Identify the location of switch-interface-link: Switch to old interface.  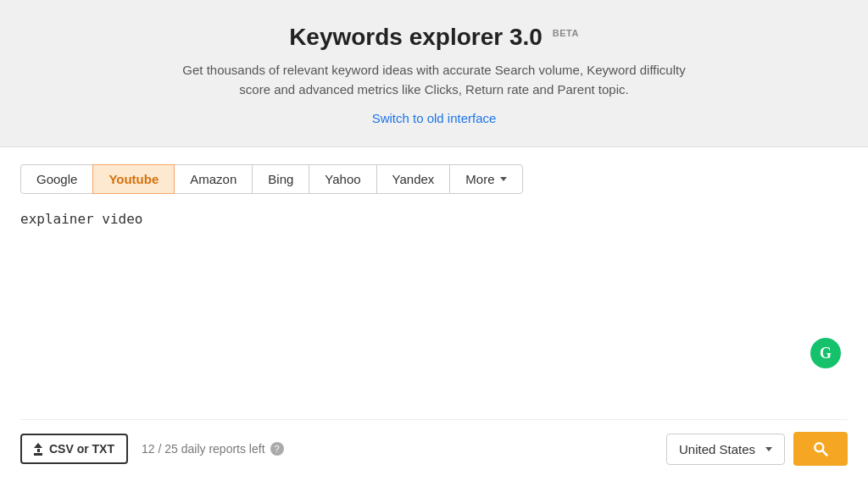
(434, 119).